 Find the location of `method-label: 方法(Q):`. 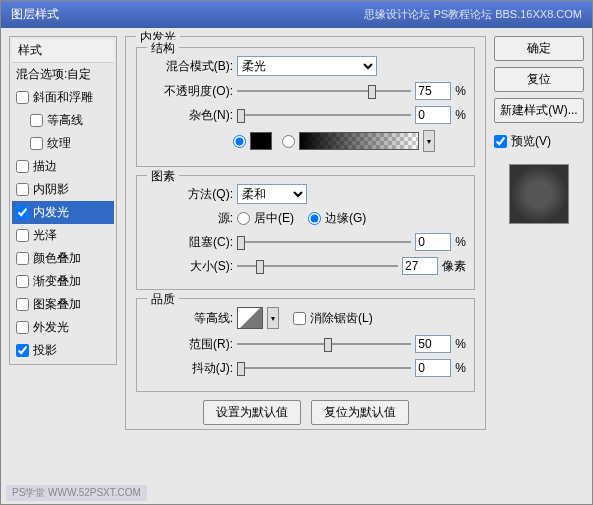

method-label: 方法(Q): is located at coordinates (189, 194).